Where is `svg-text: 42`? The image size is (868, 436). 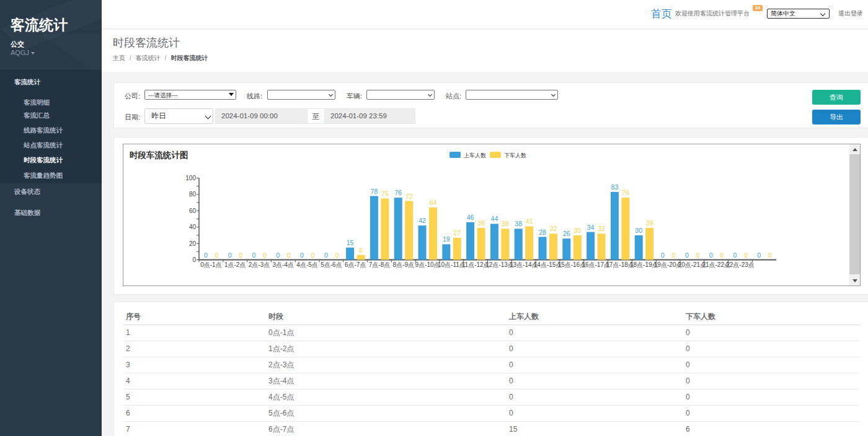
svg-text: 42 is located at coordinates (422, 220).